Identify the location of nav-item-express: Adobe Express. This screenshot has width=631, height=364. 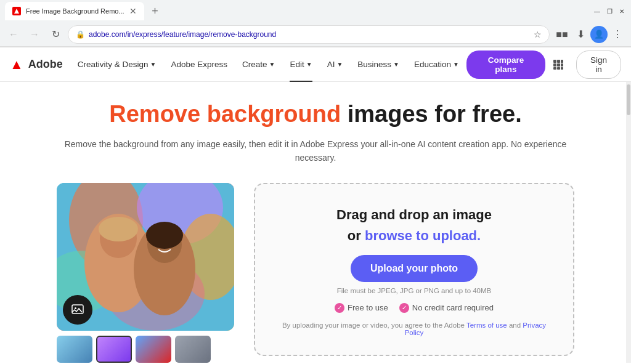
(199, 65).